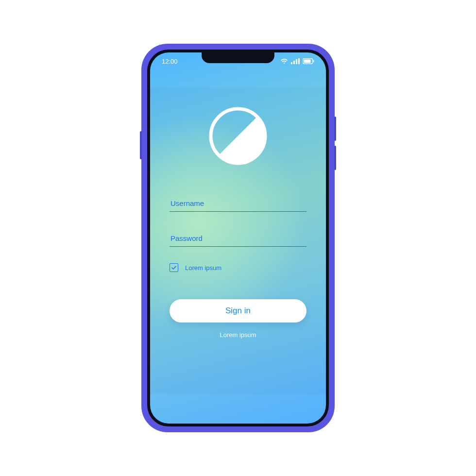  What do you see at coordinates (335, 129) in the screenshot?
I see `volume-up-button` at bounding box center [335, 129].